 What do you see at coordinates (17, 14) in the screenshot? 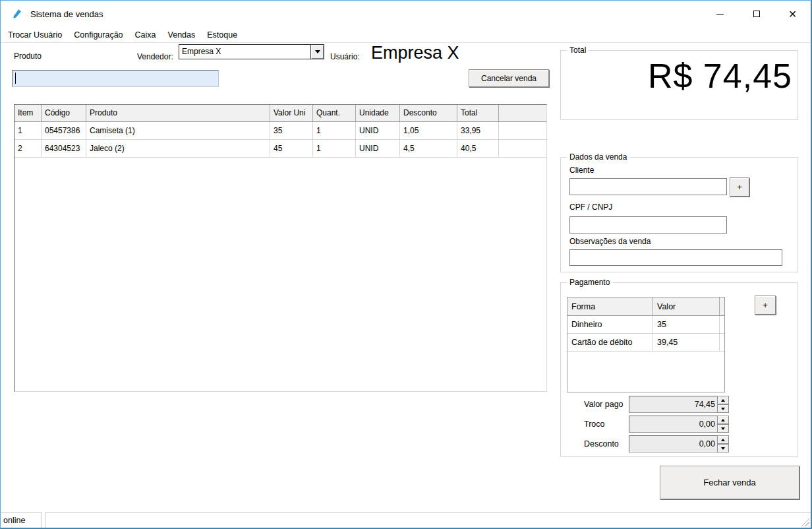
I see `app-pen-icon` at bounding box center [17, 14].